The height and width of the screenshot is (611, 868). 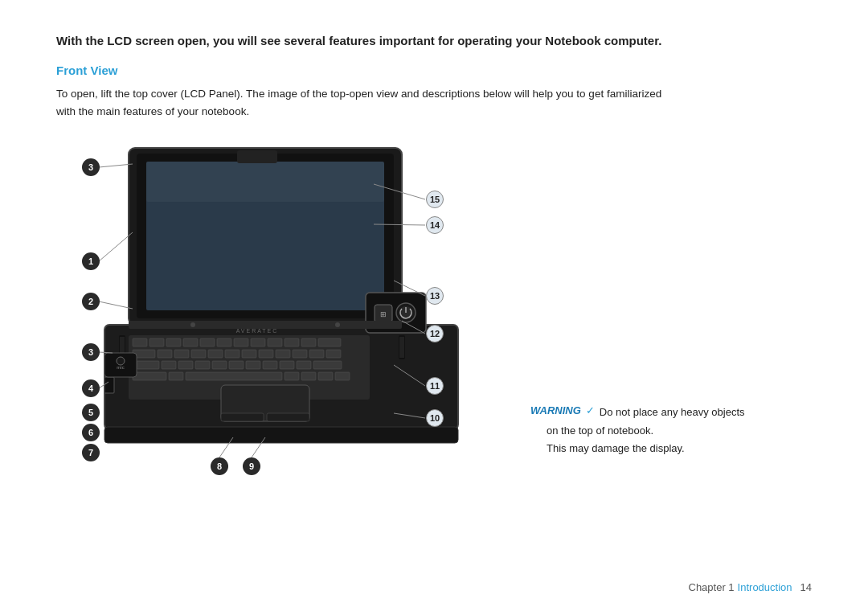 I want to click on footer: Chapter 1 Introduction 14, so click(x=751, y=587).